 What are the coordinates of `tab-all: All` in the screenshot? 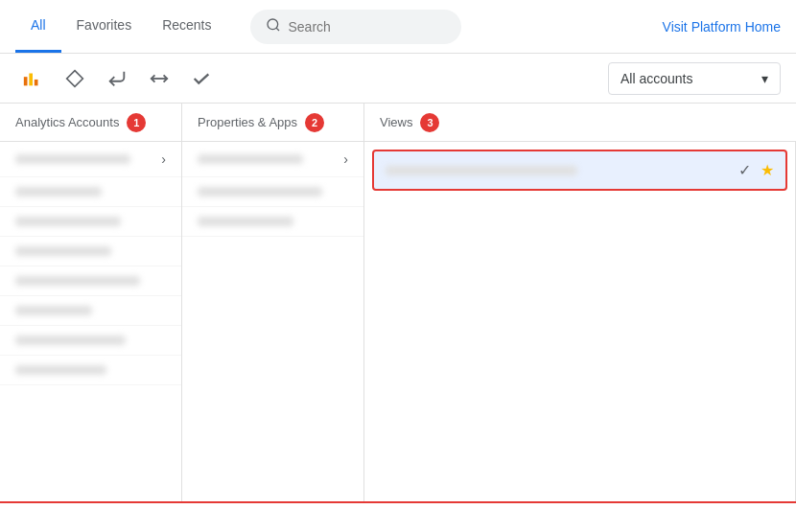 It's located at (38, 27).